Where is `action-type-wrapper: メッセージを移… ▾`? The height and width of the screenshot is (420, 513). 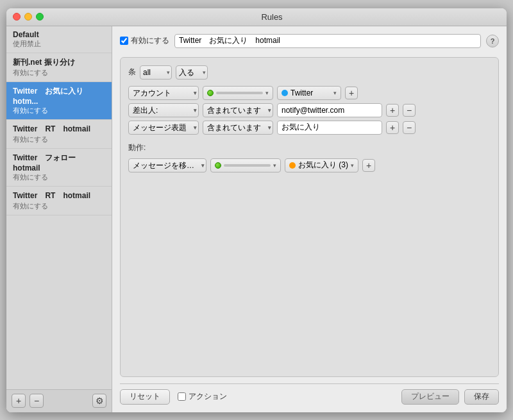 action-type-wrapper: メッセージを移… ▾ is located at coordinates (167, 165).